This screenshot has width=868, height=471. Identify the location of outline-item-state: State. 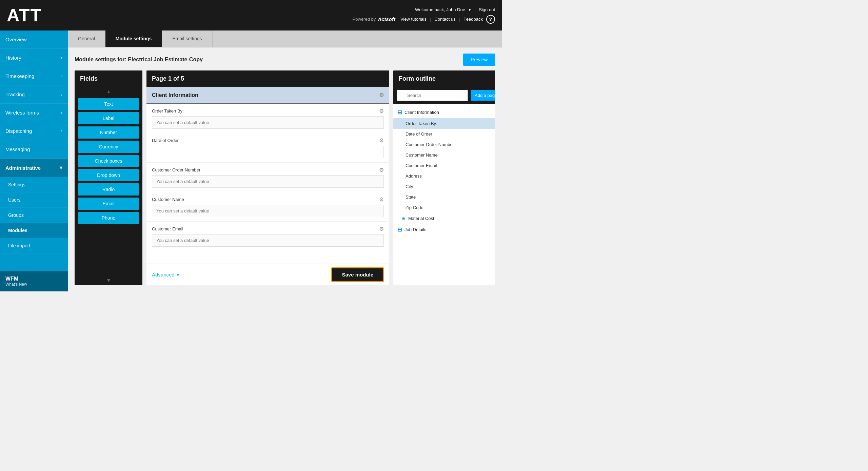
(444, 197).